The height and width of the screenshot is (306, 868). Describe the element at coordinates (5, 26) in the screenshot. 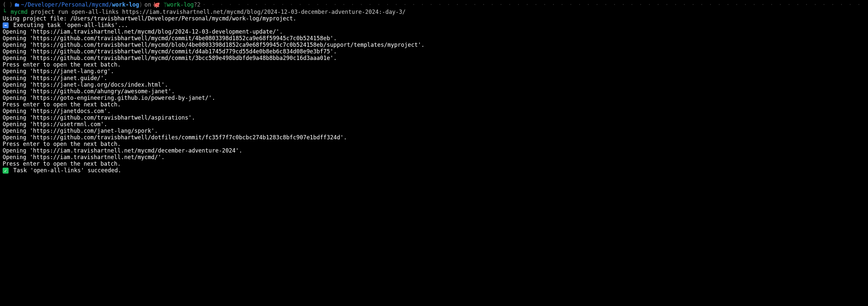

I see `arrow-right-icon: ➡` at that location.